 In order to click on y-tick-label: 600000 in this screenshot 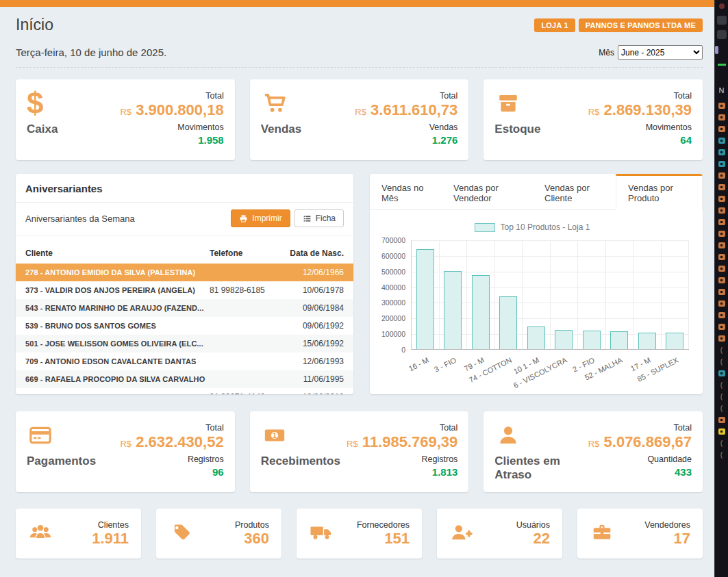, I will do `click(393, 256)`.